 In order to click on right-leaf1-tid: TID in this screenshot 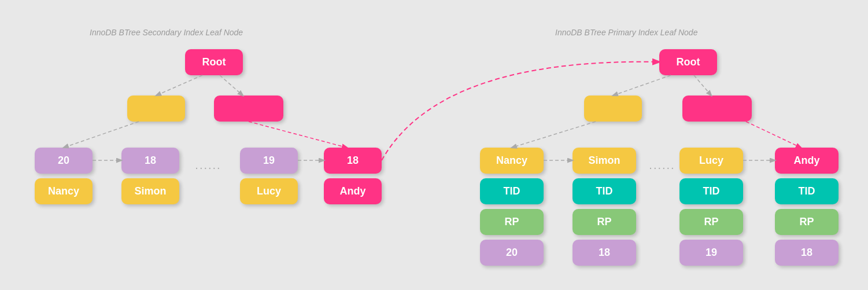, I will do `click(512, 191)`.